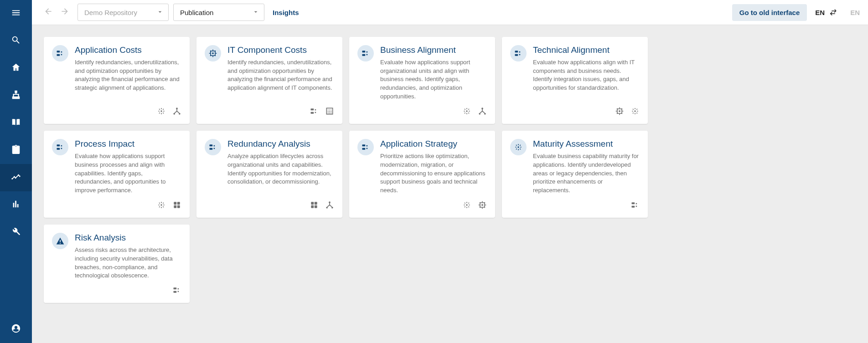 This screenshot has width=868, height=343. What do you see at coordinates (16, 123) in the screenshot?
I see `sidebar-docs` at bounding box center [16, 123].